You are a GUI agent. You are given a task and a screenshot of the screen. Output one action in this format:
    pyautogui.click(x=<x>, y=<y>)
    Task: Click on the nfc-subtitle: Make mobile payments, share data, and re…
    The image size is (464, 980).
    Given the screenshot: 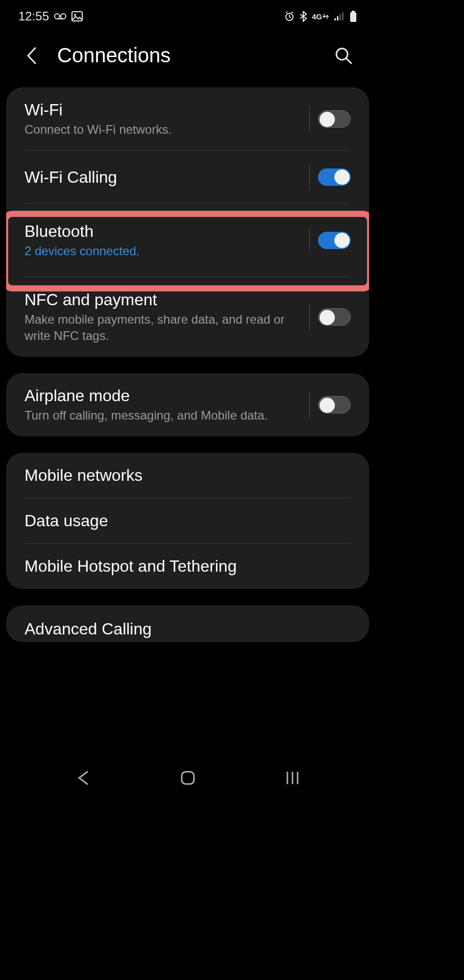 What is the action you would take?
    pyautogui.click(x=165, y=327)
    